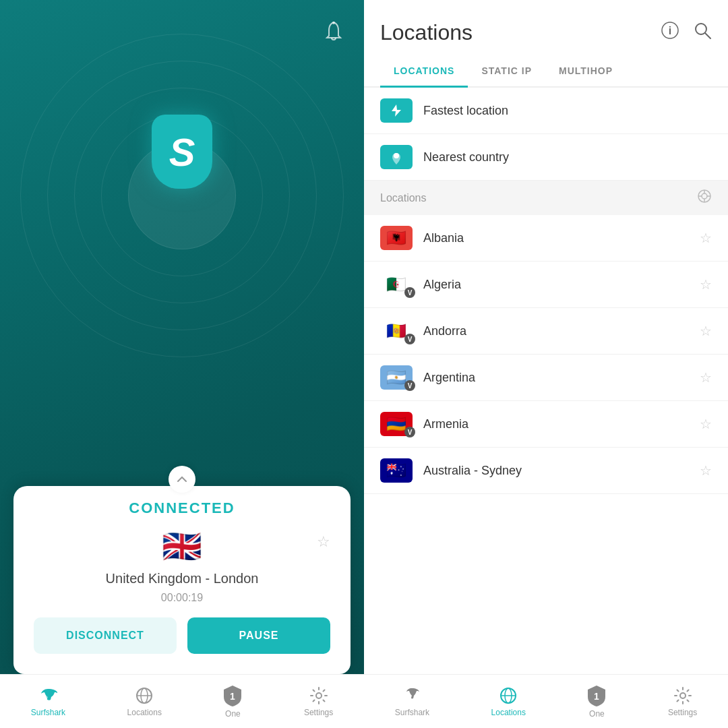  Describe the element at coordinates (105, 636) in the screenshot. I see `disconnect-button: DISCONNECT` at that location.